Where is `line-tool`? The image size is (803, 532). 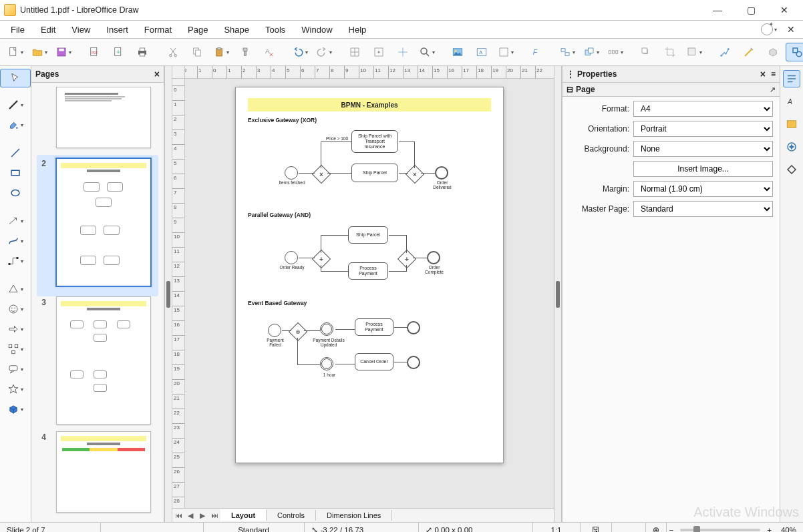
line-tool is located at coordinates (15, 153).